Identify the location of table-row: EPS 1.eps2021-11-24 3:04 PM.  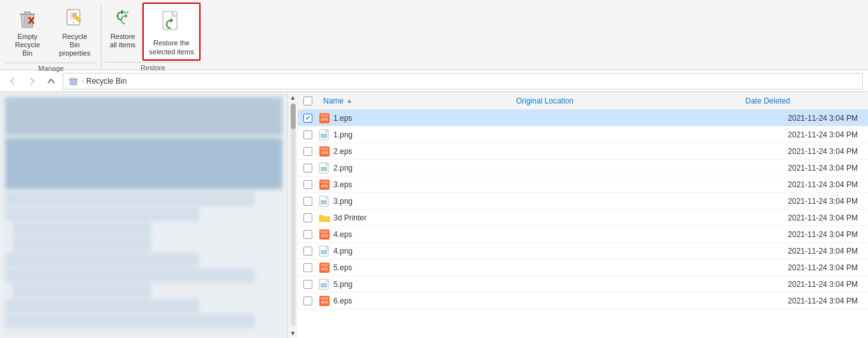
(582, 118).